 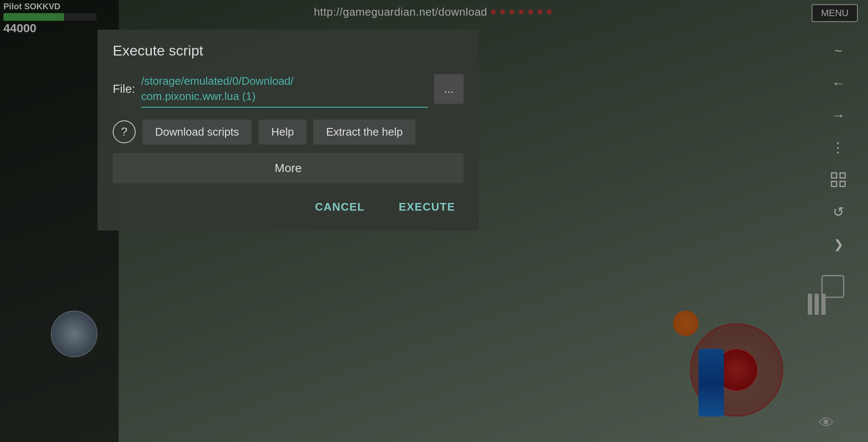 I want to click on more-row: More, so click(x=288, y=168).